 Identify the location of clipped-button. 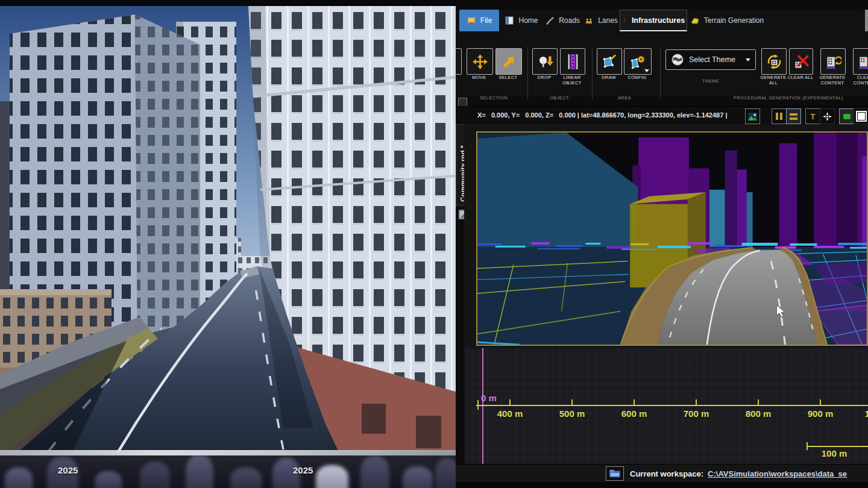
(459, 61).